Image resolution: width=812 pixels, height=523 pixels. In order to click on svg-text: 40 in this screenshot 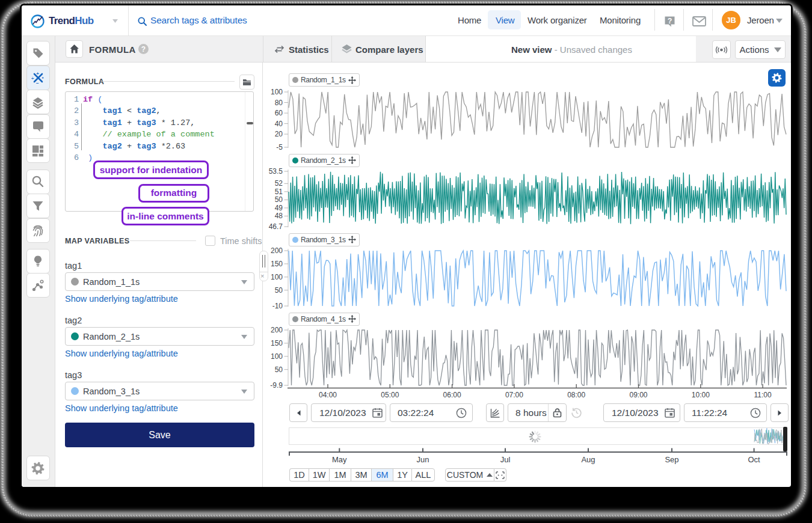, I will do `click(279, 124)`.